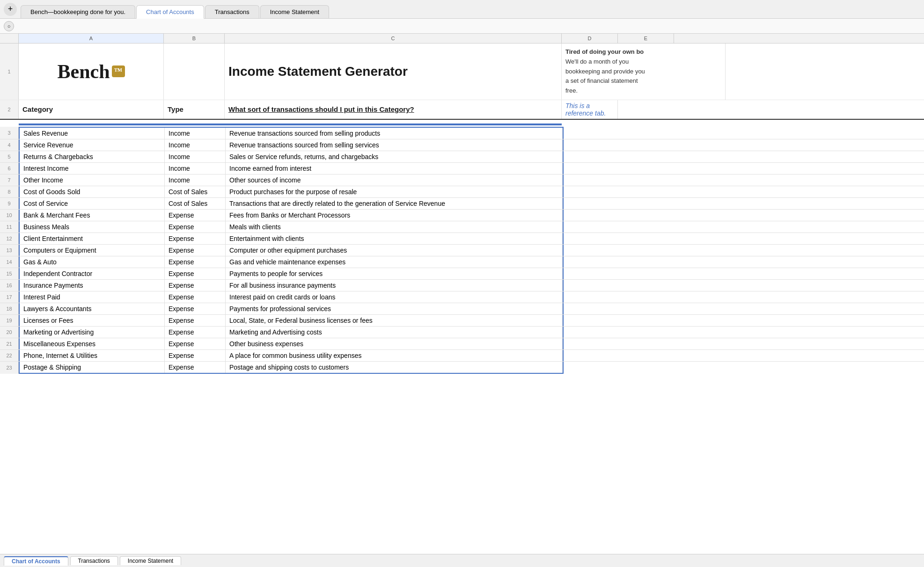  I want to click on cell-category: Insurance Payments, so click(92, 285).